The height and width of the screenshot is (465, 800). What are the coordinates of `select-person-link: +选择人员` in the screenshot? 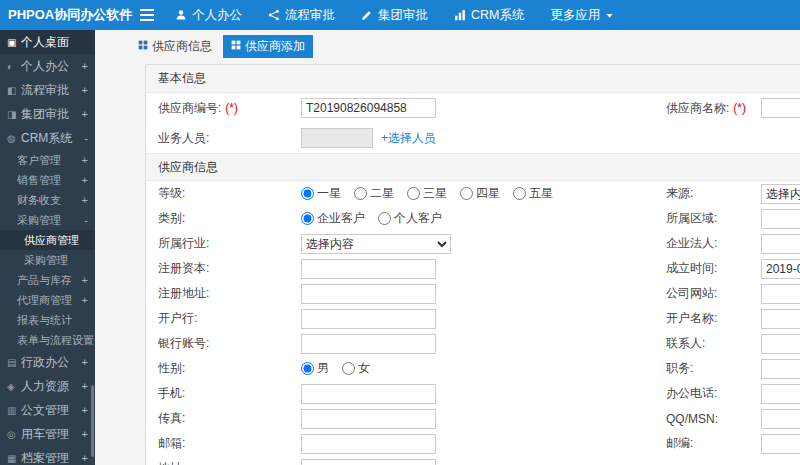 It's located at (408, 138).